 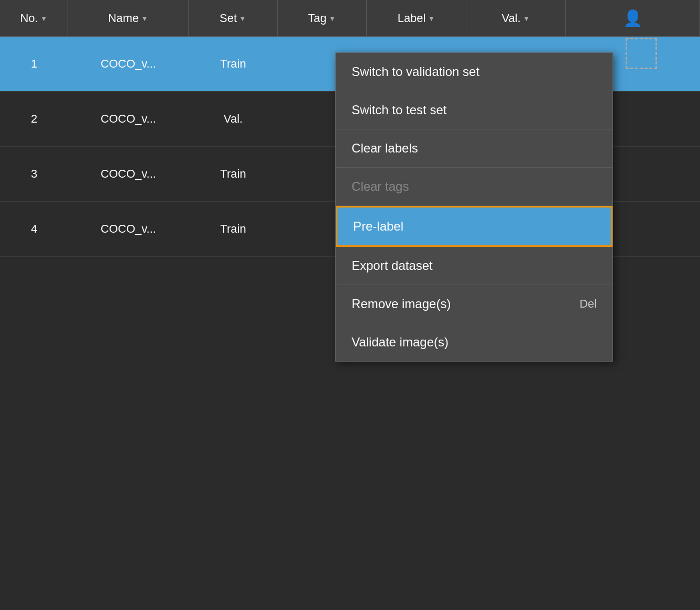 What do you see at coordinates (511, 18) in the screenshot?
I see `header-val-label: Val.` at bounding box center [511, 18].